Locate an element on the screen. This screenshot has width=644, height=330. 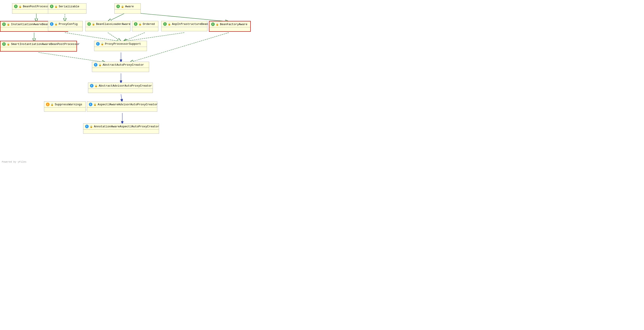
node-smartinstantiation-header: I 🔒 SmartInstantiationAwareBeanPostProce… is located at coordinates (38, 44).